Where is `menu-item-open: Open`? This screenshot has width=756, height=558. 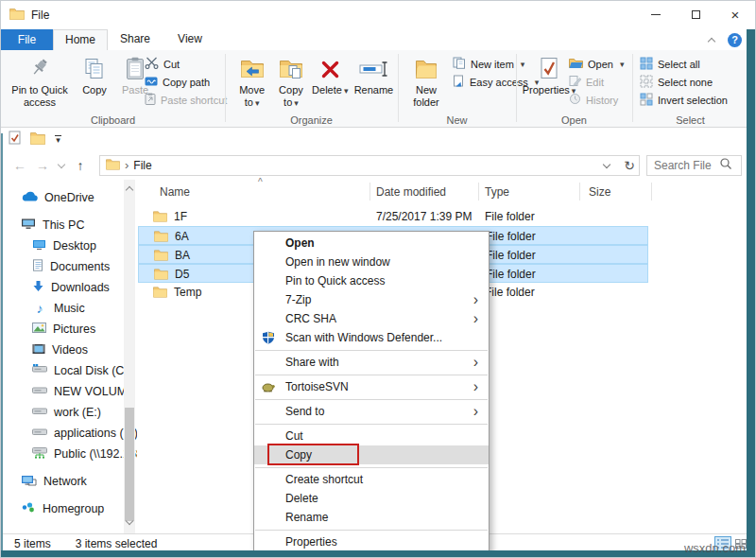 menu-item-open: Open is located at coordinates (371, 243).